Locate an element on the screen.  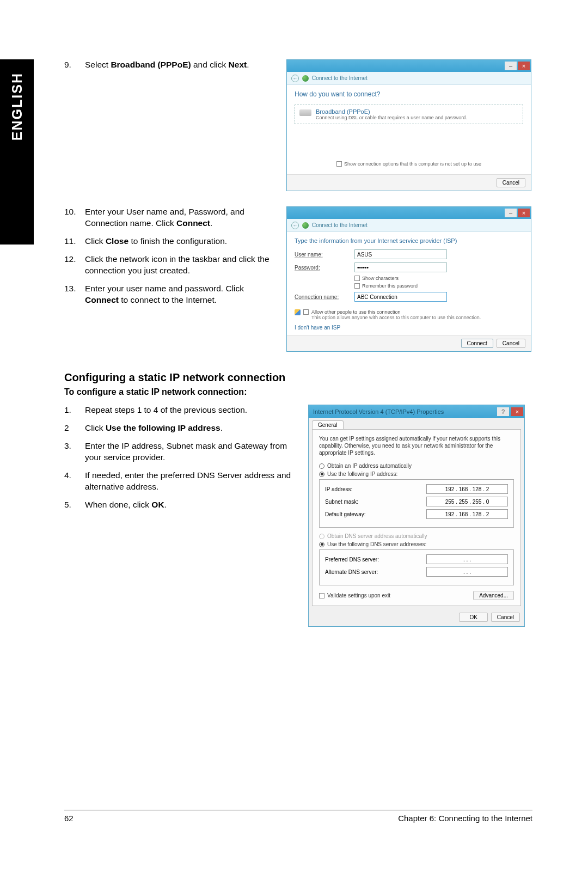
no-isp-link: I don't have an ISP is located at coordinates (317, 328).